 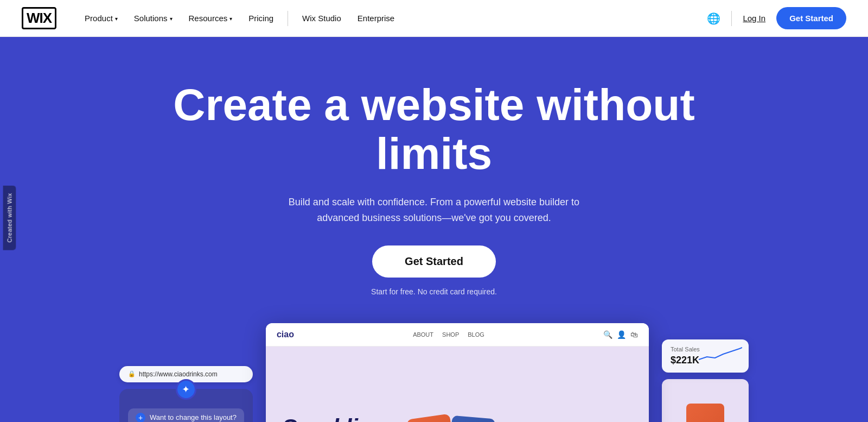 What do you see at coordinates (449, 419) in the screenshot?
I see `product-cans-group: ciao ciao` at bounding box center [449, 419].